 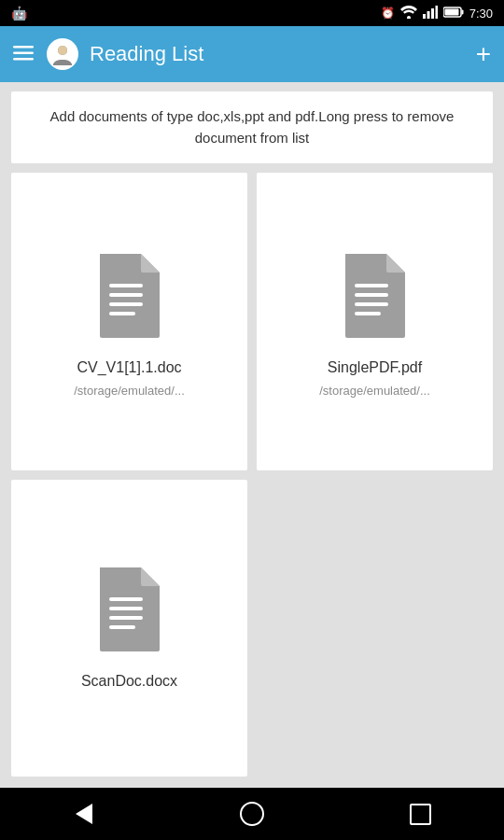 What do you see at coordinates (252, 127) in the screenshot?
I see `info-banner: Add documents of type doc,xls,ppt and pd…` at bounding box center [252, 127].